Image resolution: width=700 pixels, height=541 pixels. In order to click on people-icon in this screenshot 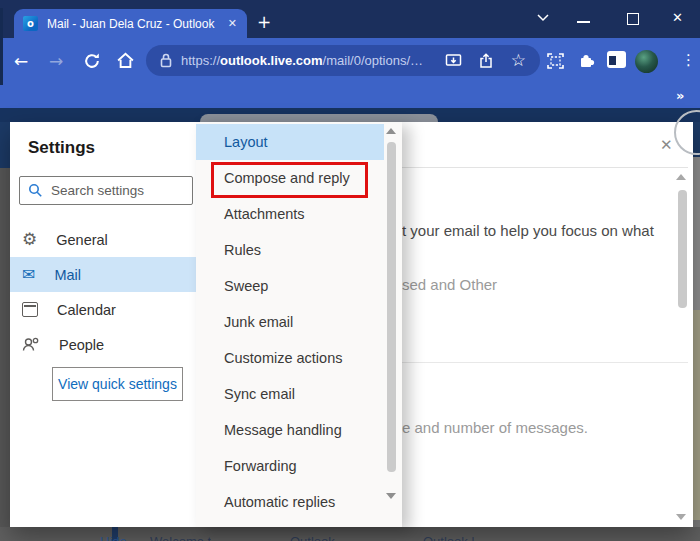, I will do `click(31, 344)`.